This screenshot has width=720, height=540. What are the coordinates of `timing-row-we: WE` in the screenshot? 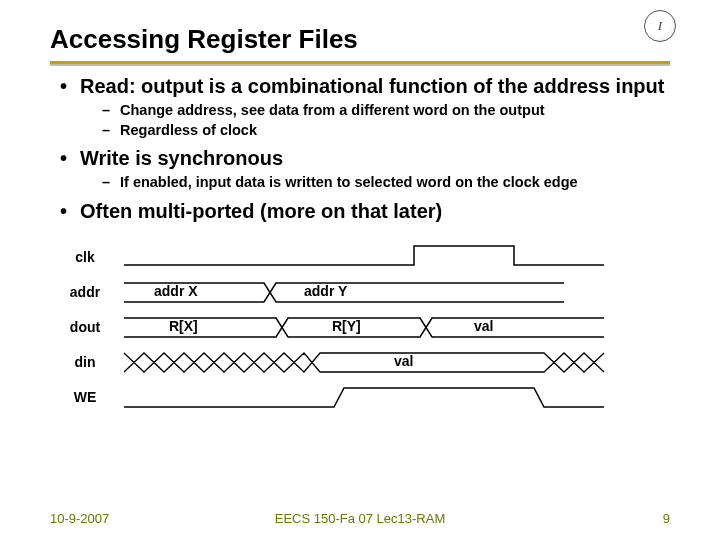 It's located at (363, 398).